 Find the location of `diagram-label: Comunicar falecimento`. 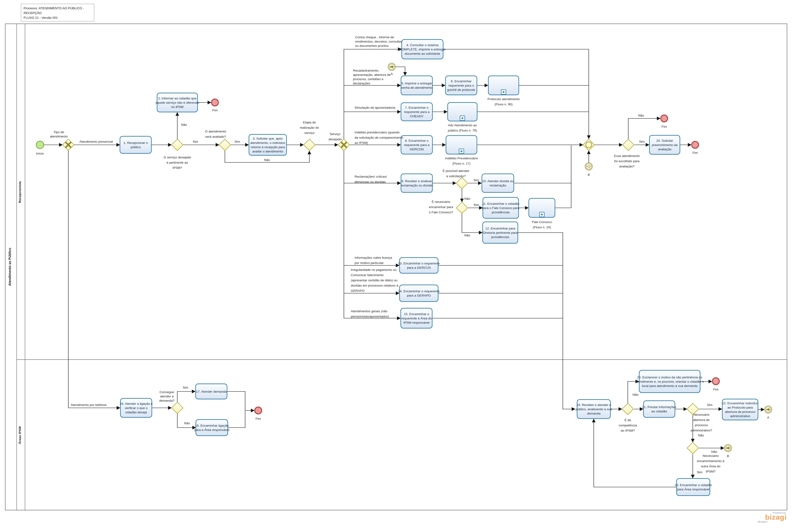

diagram-label: Comunicar falecimento is located at coordinates (367, 275).